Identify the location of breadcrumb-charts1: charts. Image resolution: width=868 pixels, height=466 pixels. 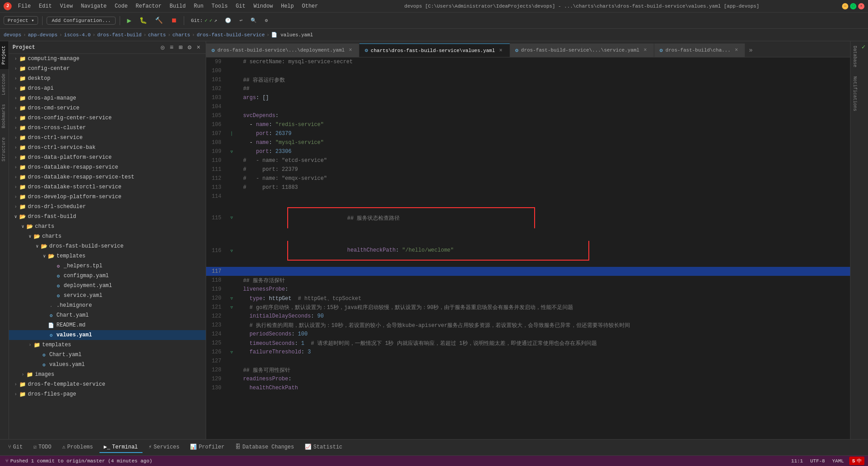
(157, 35).